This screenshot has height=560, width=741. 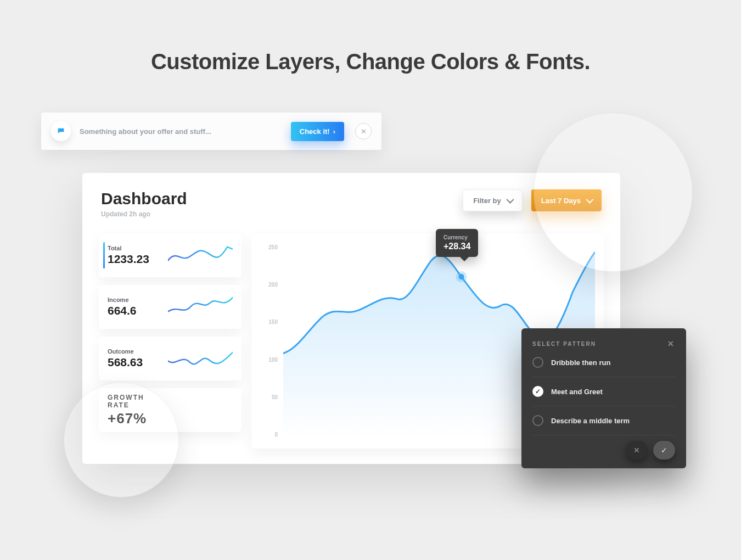 I want to click on cta-label: Check it!, so click(x=315, y=132).